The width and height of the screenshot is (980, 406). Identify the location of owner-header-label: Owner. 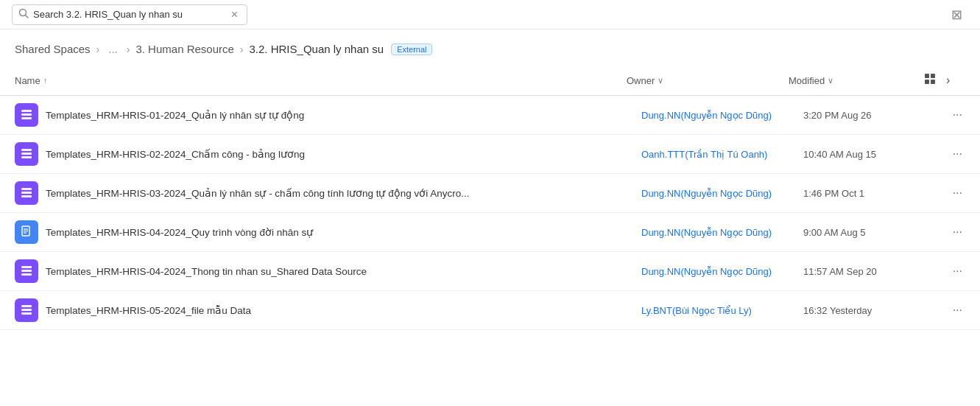
(641, 81).